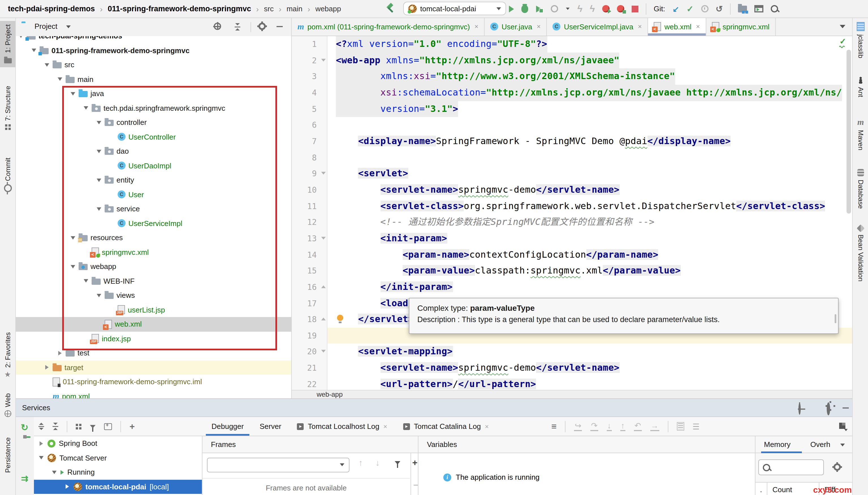 The image size is (868, 495). Describe the element at coordinates (597, 27) in the screenshot. I see `editor-tab: CUserServiceImpl.java×` at that location.